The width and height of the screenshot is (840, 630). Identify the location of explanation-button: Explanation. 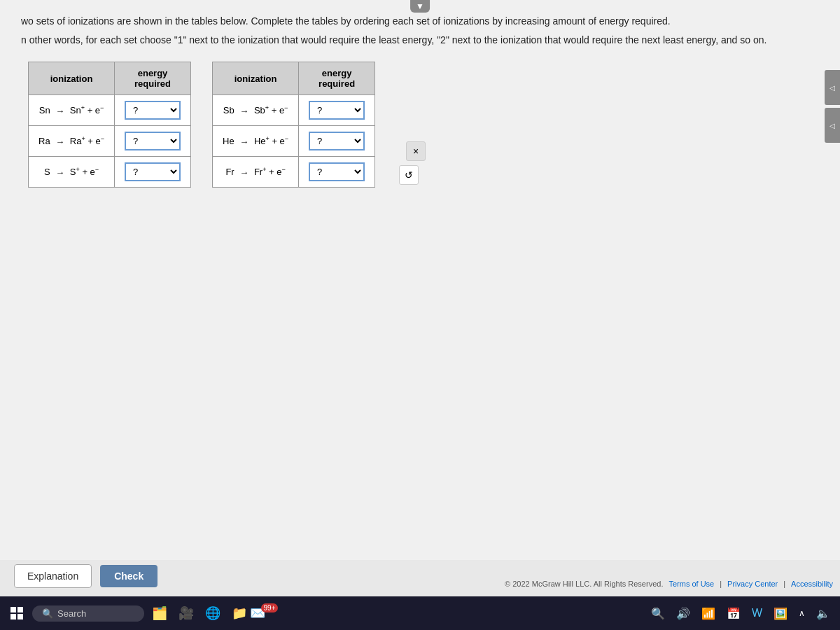
(53, 576).